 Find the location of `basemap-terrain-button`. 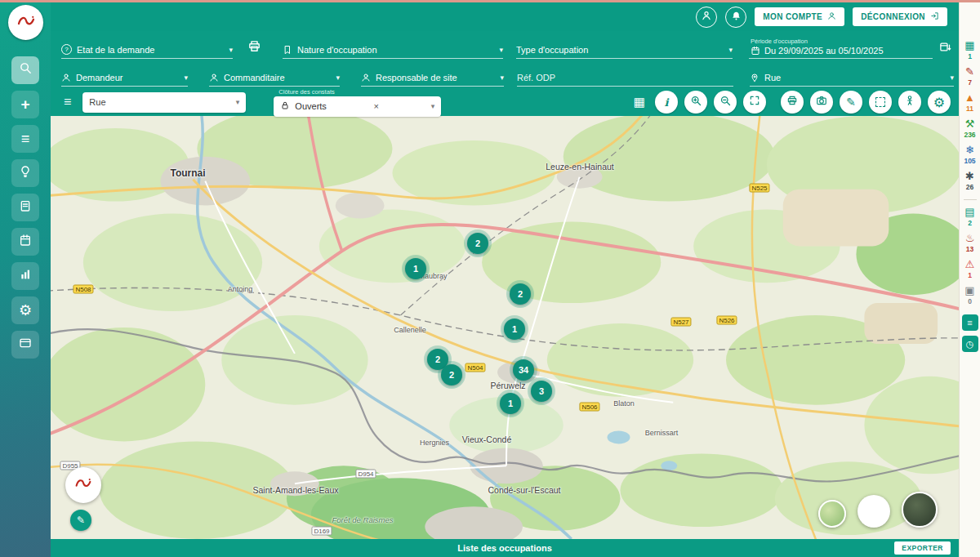

basemap-terrain-button is located at coordinates (832, 514).